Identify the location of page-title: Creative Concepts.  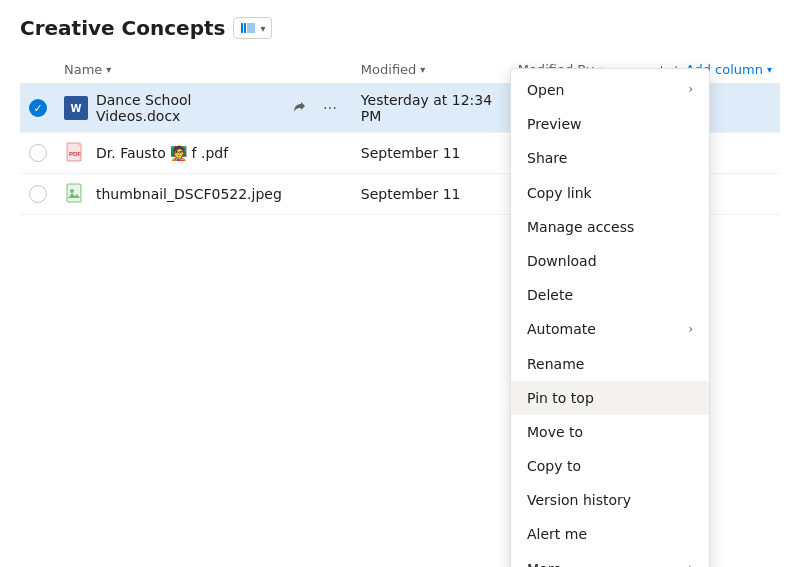
(122, 28).